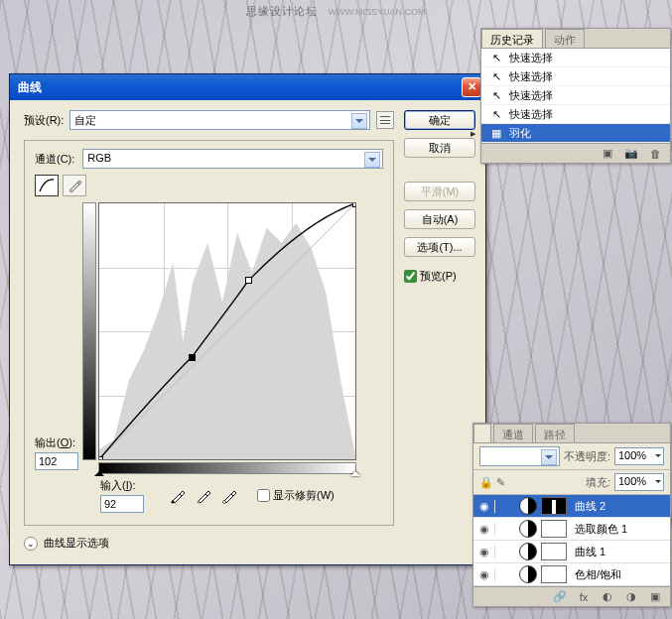 The image size is (672, 619). I want to click on tab-actions: 动作, so click(565, 38).